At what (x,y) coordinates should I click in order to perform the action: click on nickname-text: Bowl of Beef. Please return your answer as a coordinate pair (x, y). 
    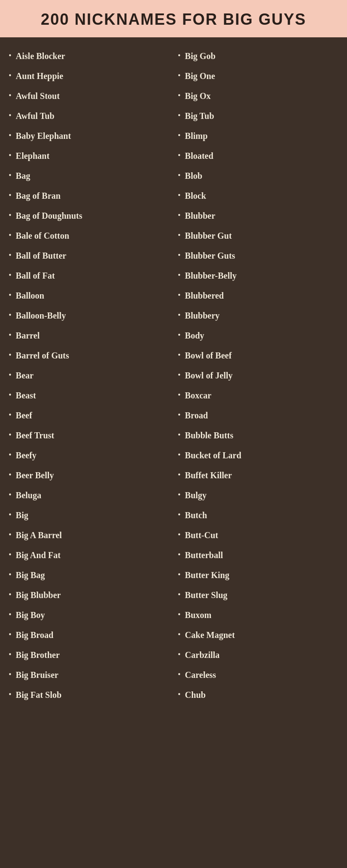
    Looking at the image, I should click on (208, 355).